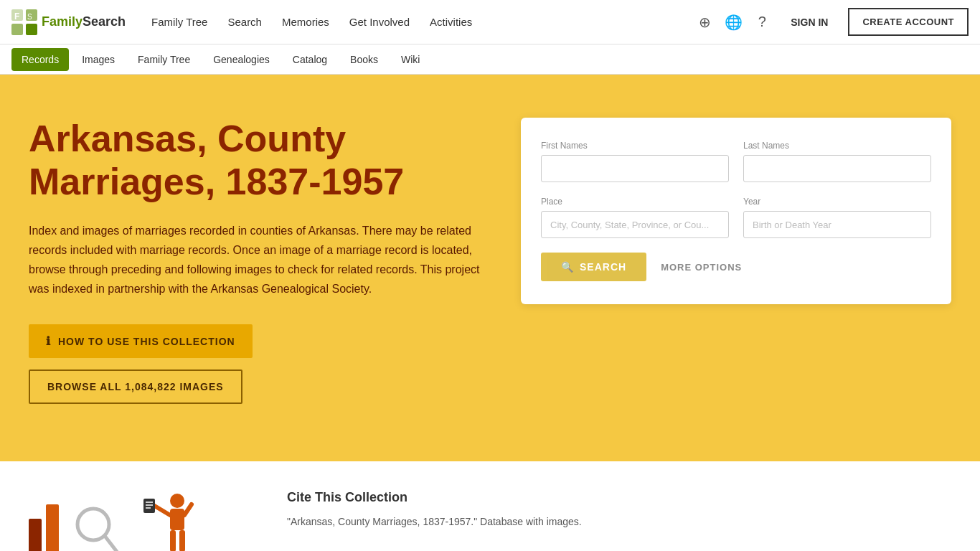 This screenshot has width=980, height=551. Describe the element at coordinates (702, 267) in the screenshot. I see `more-options-button: MORE OPTIONS` at that location.